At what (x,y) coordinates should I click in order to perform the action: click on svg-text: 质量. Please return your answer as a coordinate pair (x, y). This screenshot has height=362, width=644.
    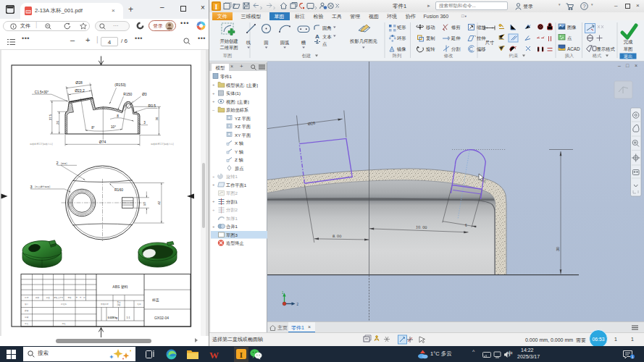
    Looking at the image, I should click on (119, 302).